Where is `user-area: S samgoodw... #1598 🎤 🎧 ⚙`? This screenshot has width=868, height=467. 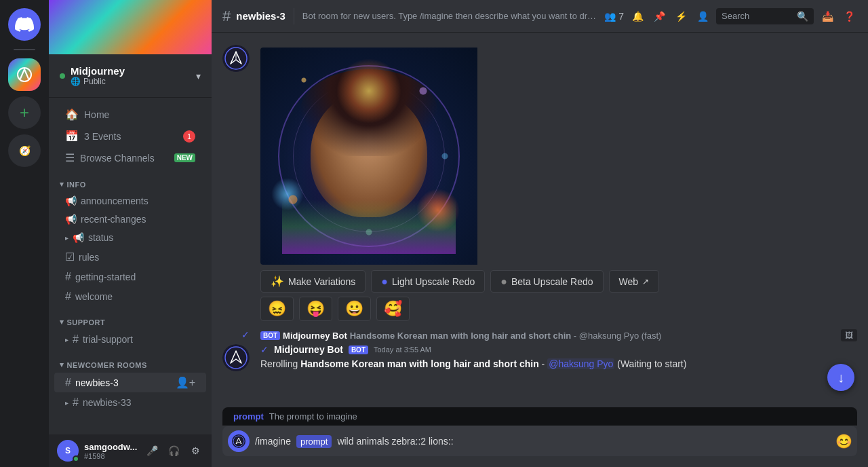 user-area: S samgoodw... #1598 🎤 🎧 ⚙ is located at coordinates (130, 451).